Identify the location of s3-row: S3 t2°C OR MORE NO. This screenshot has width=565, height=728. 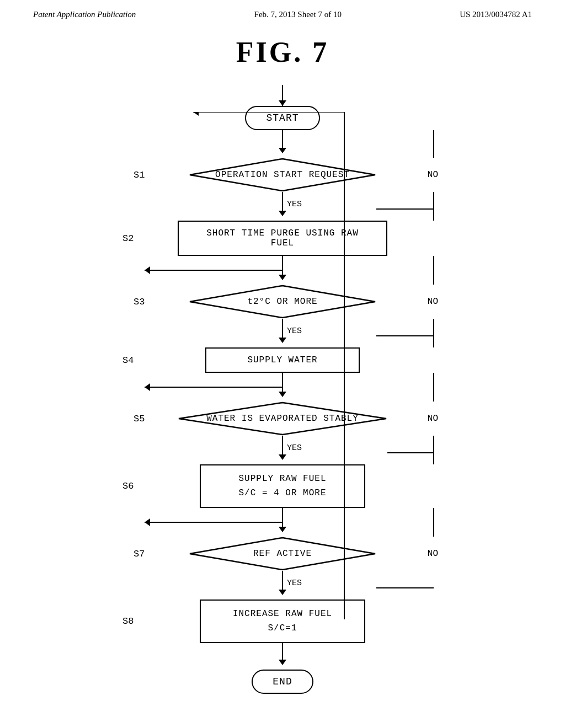
(282, 302).